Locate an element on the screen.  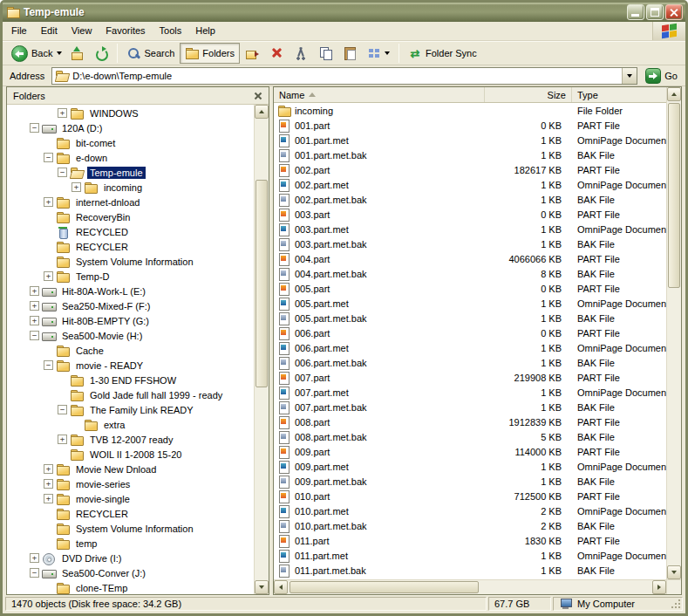
menu-edit: Edit is located at coordinates (49, 31).